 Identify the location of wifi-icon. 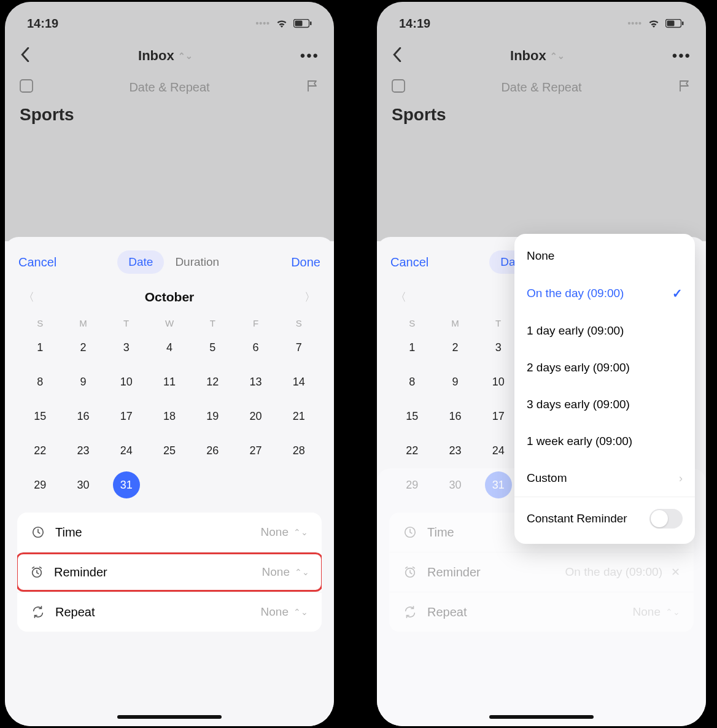
(654, 23).